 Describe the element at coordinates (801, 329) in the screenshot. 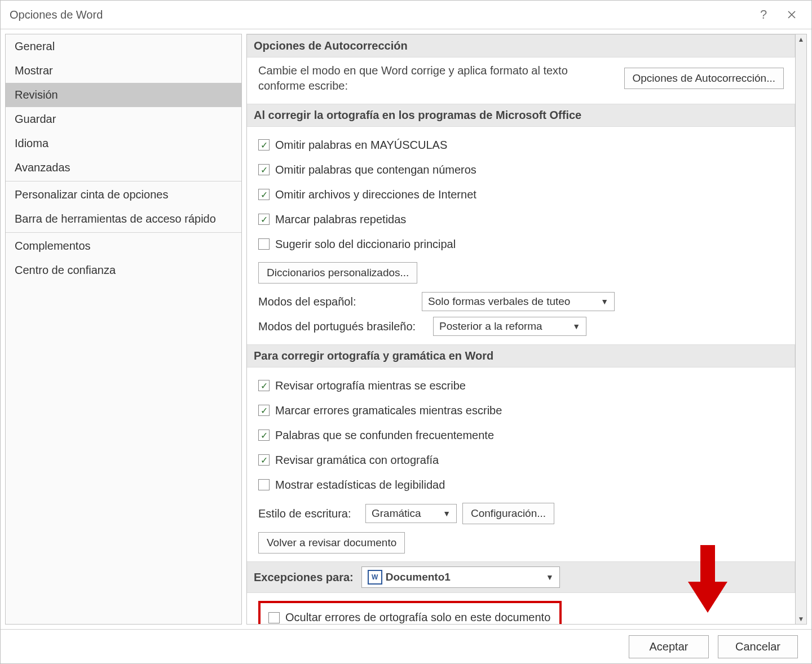

I see `vertical-scrollbar: ▲ ▼` at that location.